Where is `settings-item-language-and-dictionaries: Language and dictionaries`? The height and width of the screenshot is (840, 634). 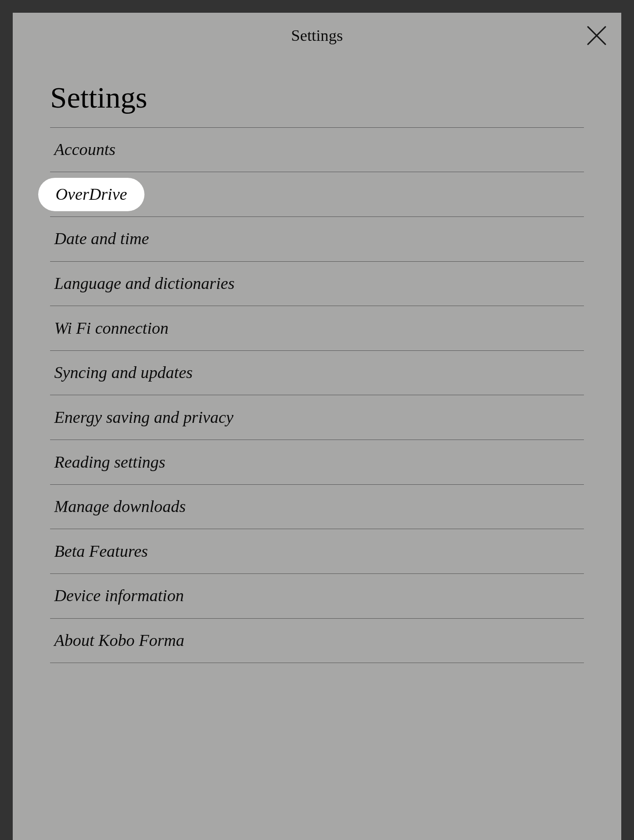 settings-item-language-and-dictionaries: Language and dictionaries is located at coordinates (317, 284).